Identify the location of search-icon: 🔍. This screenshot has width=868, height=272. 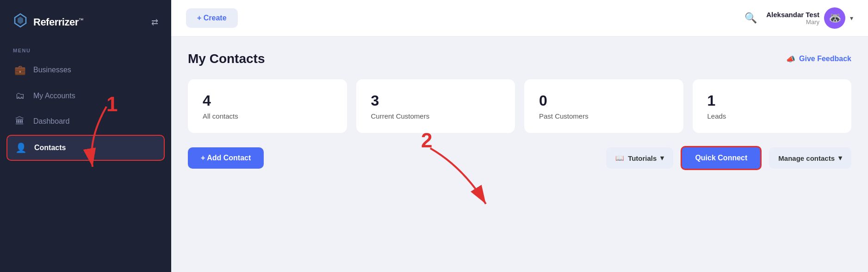
(750, 18).